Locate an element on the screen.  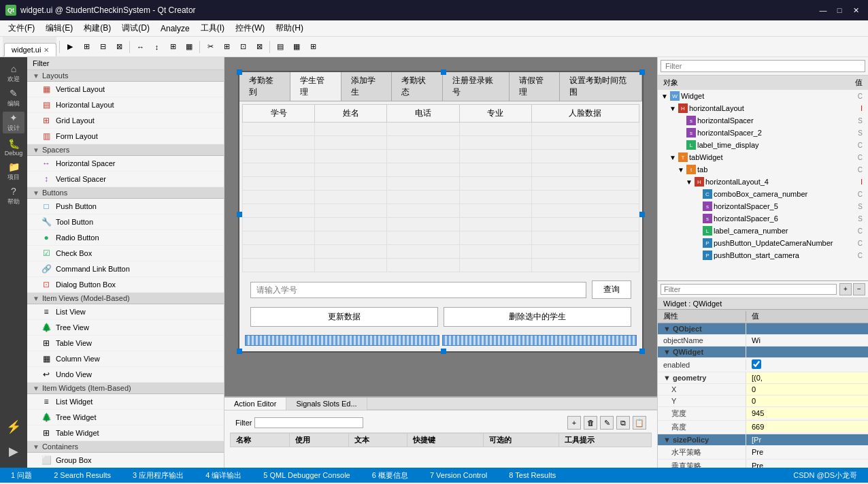
obj-pushbtn-update: P pushButton_UpdateCameraNumber C is located at coordinates (763, 243).